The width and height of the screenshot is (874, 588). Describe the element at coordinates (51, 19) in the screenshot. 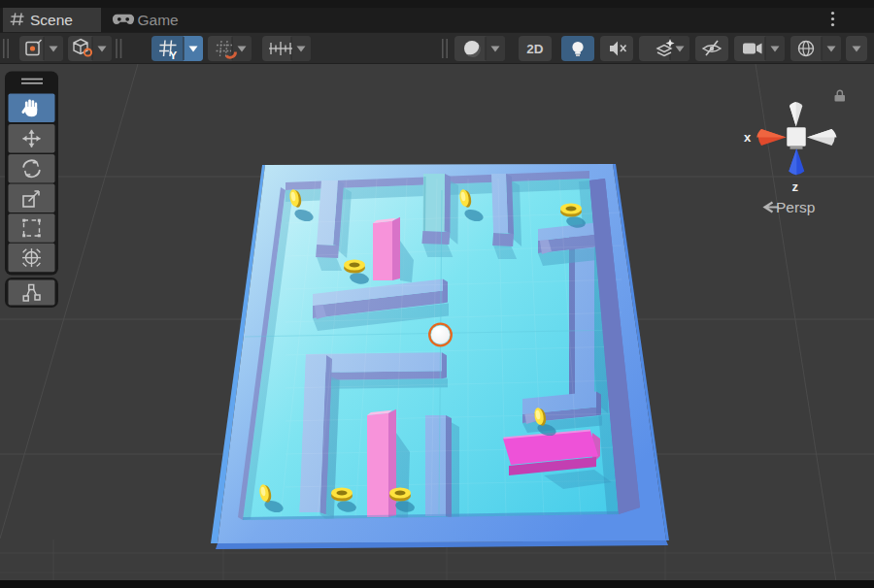

I see `svg-text: Scene` at that location.